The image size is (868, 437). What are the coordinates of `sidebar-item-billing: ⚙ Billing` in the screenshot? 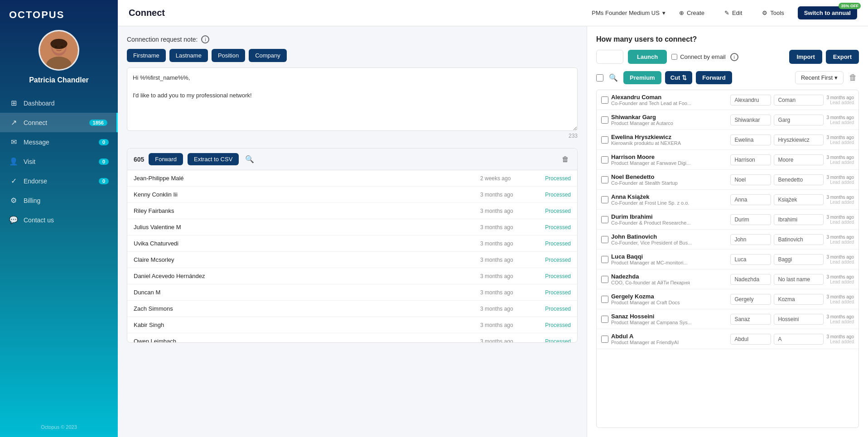 It's located at (59, 200).